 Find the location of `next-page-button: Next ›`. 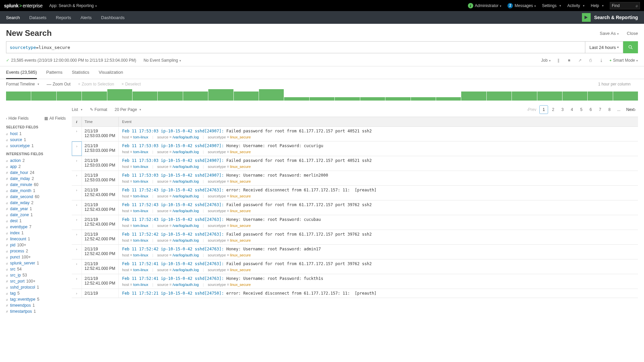

next-page-button: Next › is located at coordinates (631, 110).